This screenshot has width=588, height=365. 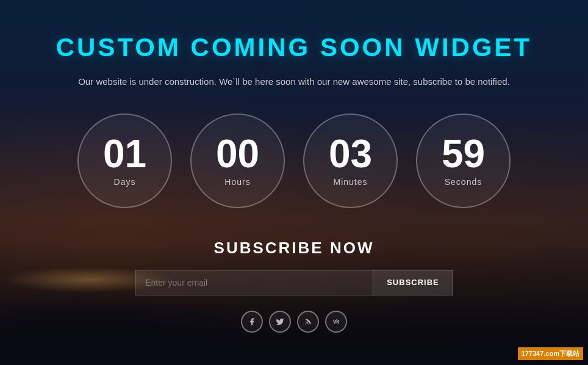 I want to click on rss-icon, so click(x=308, y=322).